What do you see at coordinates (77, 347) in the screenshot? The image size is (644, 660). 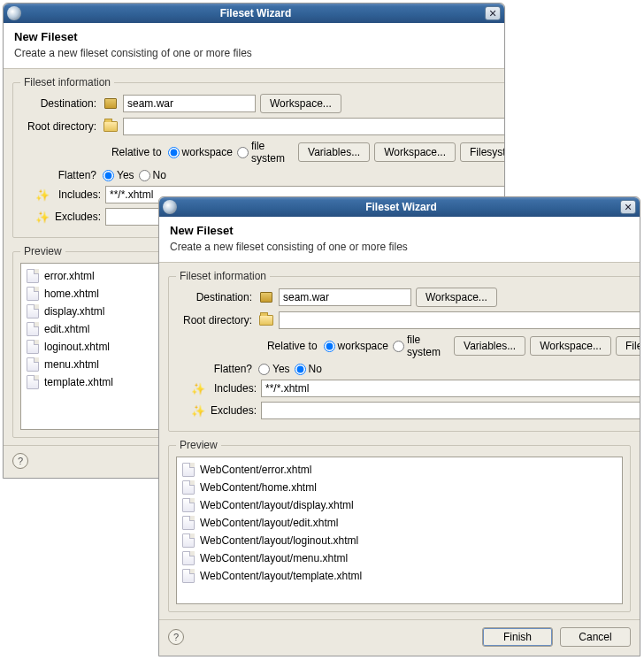 I see `list-item-label: loginout.xhtml` at bounding box center [77, 347].